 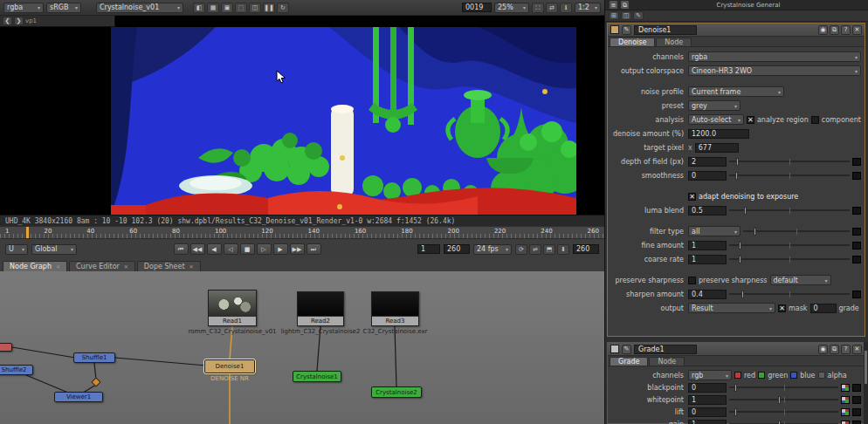 What do you see at coordinates (28, 233) in the screenshot?
I see `playhead` at bounding box center [28, 233].